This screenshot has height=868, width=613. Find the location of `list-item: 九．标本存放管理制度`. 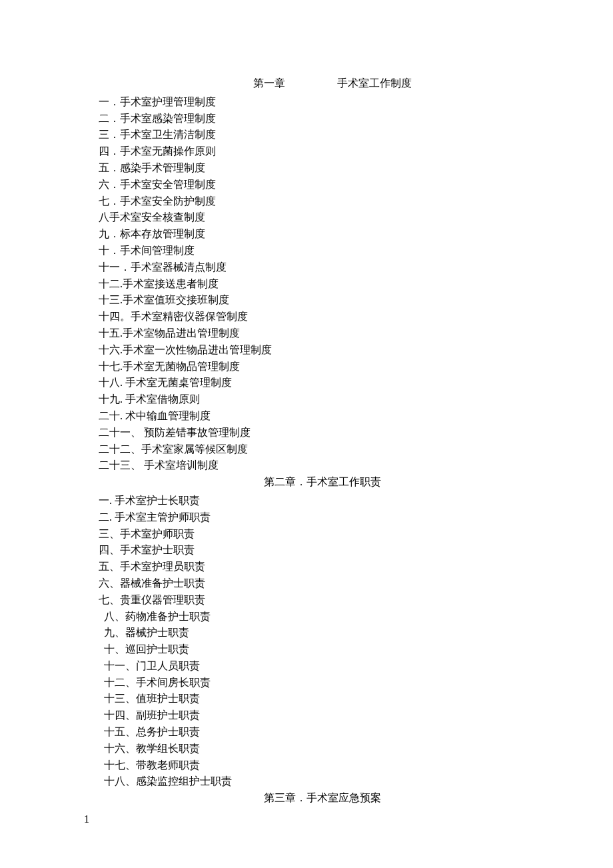

list-item: 九．标本存放管理制度 is located at coordinates (322, 235).